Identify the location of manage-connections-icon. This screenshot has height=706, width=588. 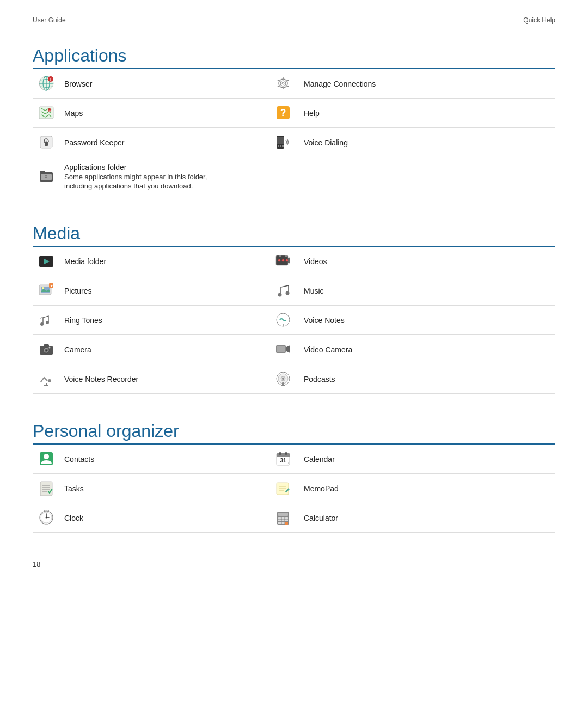
(283, 83).